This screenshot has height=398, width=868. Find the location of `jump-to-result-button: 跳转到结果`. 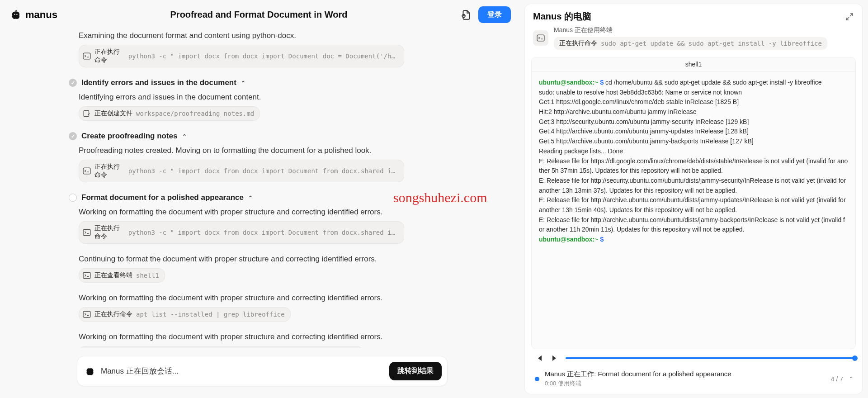

jump-to-result-button: 跳转到结果 is located at coordinates (415, 371).